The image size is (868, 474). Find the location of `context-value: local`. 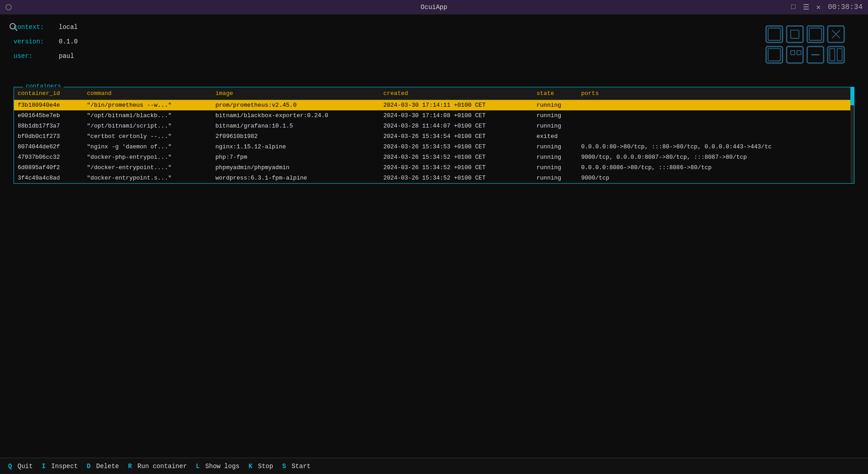

context-value: local is located at coordinates (68, 27).